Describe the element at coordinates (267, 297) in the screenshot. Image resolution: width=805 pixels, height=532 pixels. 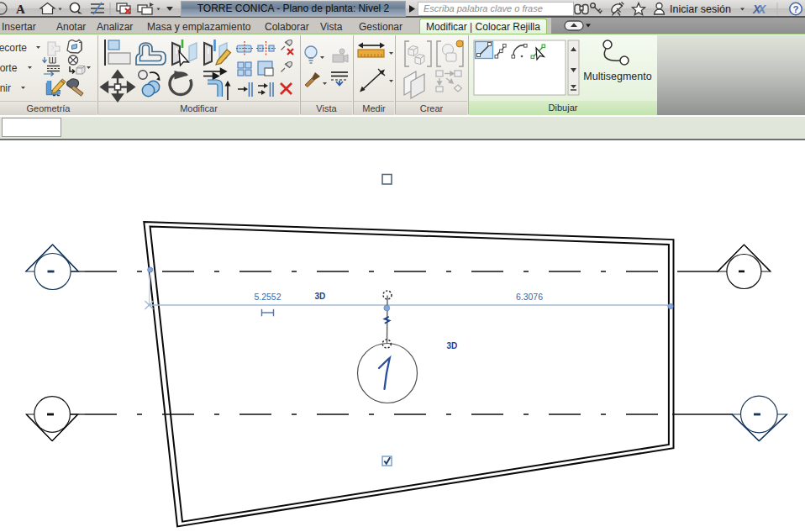
I see `svg-text: 5.2552` at that location.